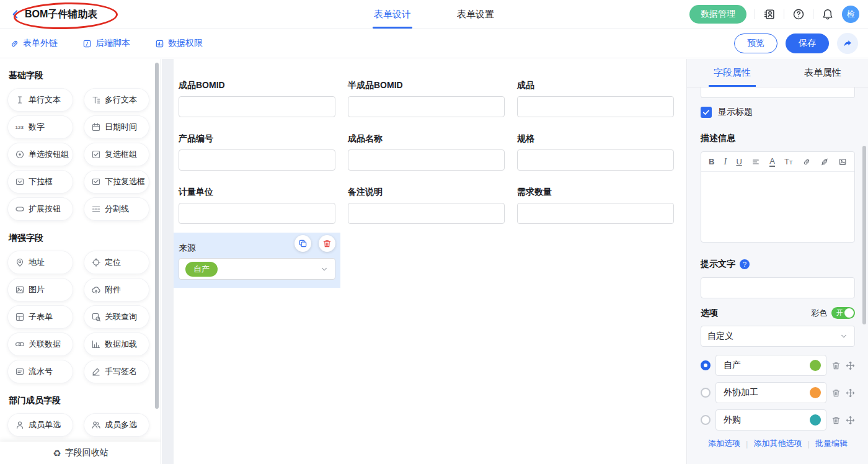  What do you see at coordinates (40, 154) in the screenshot?
I see `sidebar-item-radio-group: 单选按钮组` at bounding box center [40, 154].